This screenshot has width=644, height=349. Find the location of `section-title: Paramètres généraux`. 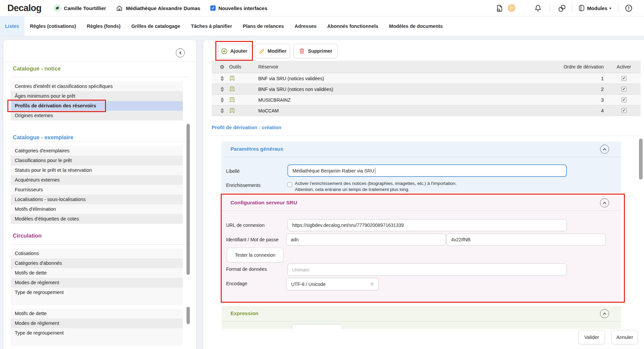

section-title: Paramètres généraux is located at coordinates (257, 149).